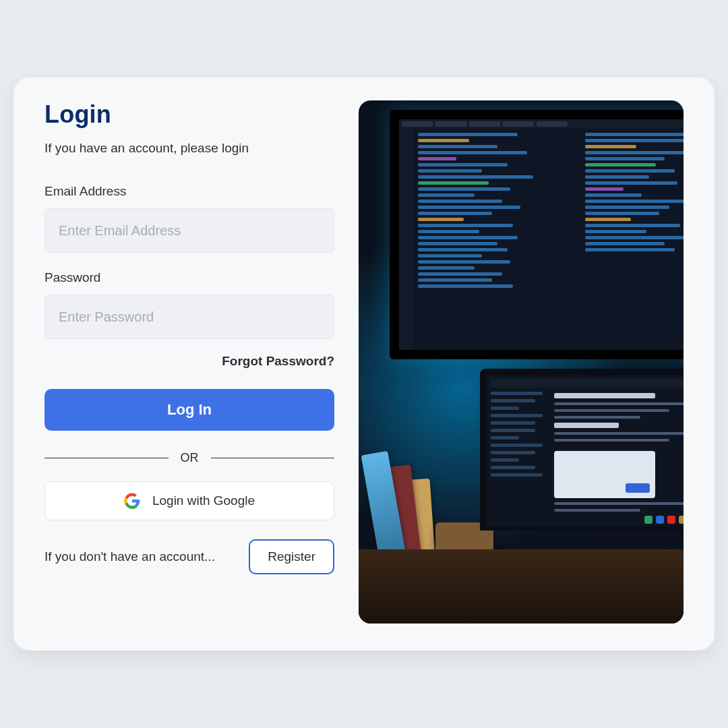  Describe the element at coordinates (190, 458) in the screenshot. I see `divider-label: OR` at that location.